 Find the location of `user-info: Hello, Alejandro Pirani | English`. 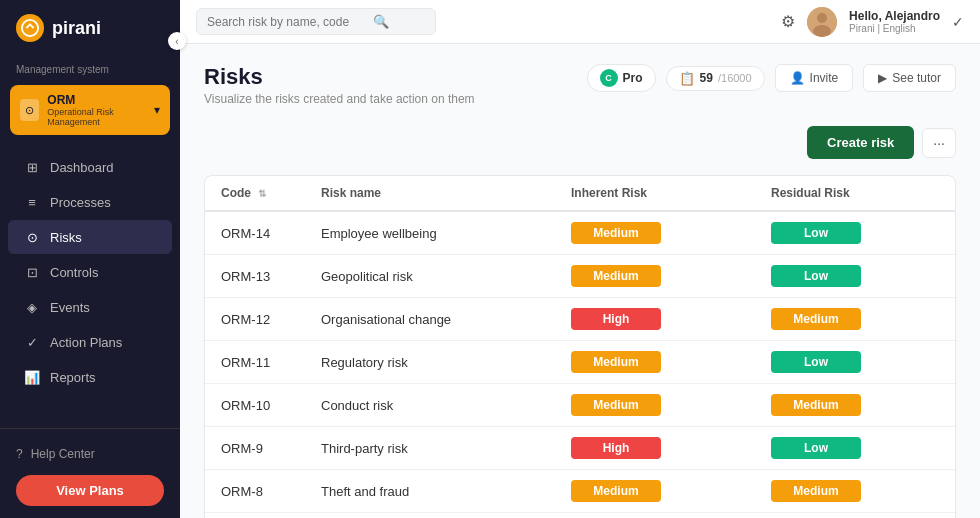

user-info: Hello, Alejandro Pirani | English is located at coordinates (894, 22).